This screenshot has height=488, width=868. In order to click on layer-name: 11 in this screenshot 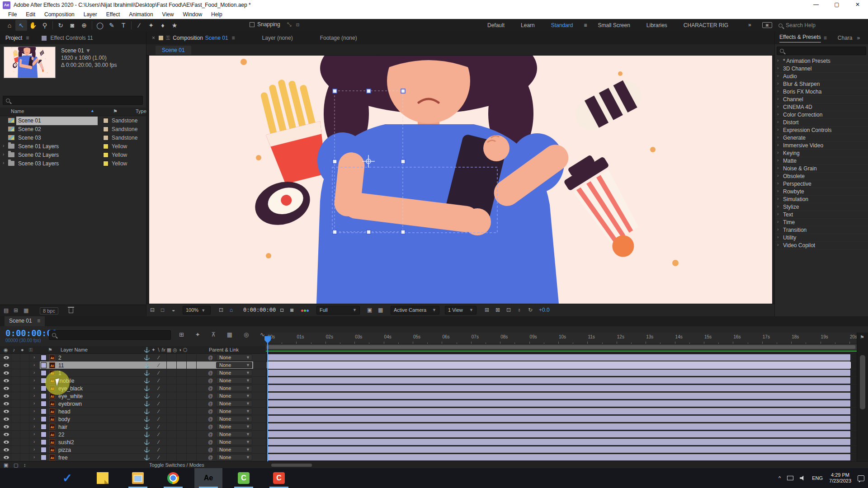, I will do `click(61, 366)`.